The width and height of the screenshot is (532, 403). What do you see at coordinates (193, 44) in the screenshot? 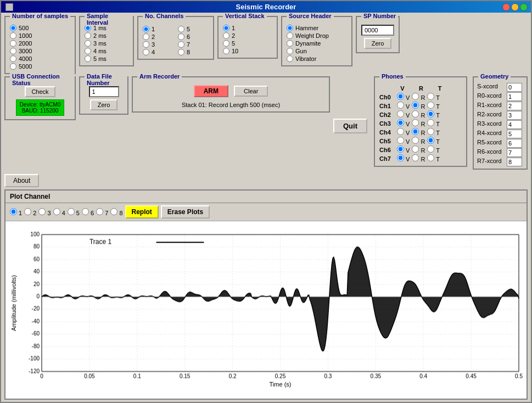
I see `ch-7: 7` at bounding box center [193, 44].